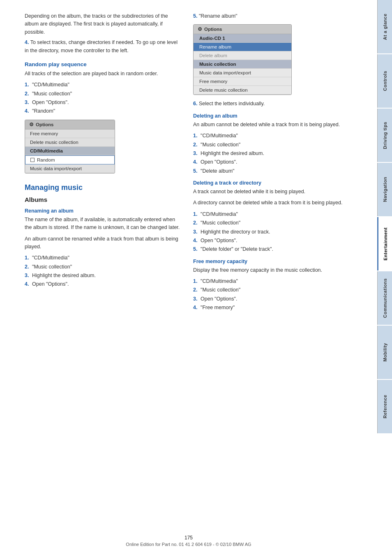  Describe the element at coordinates (189, 544) in the screenshot. I see `footer-text: Online Edition for Part no. 01 41 2 604 …` at that location.